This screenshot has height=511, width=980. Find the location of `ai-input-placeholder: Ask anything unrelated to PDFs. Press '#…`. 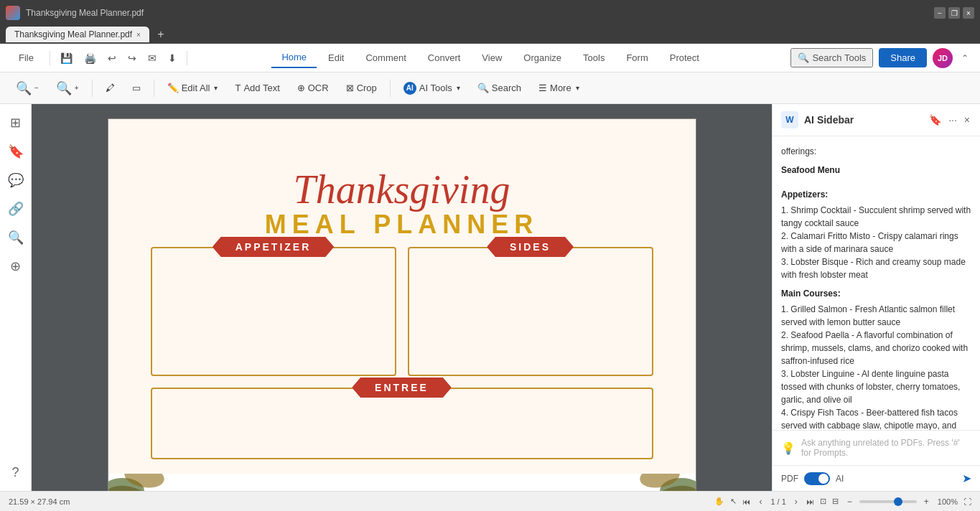

ai-input-placeholder: Ask anything unrelated to PDFs. Press '#… is located at coordinates (886, 448).